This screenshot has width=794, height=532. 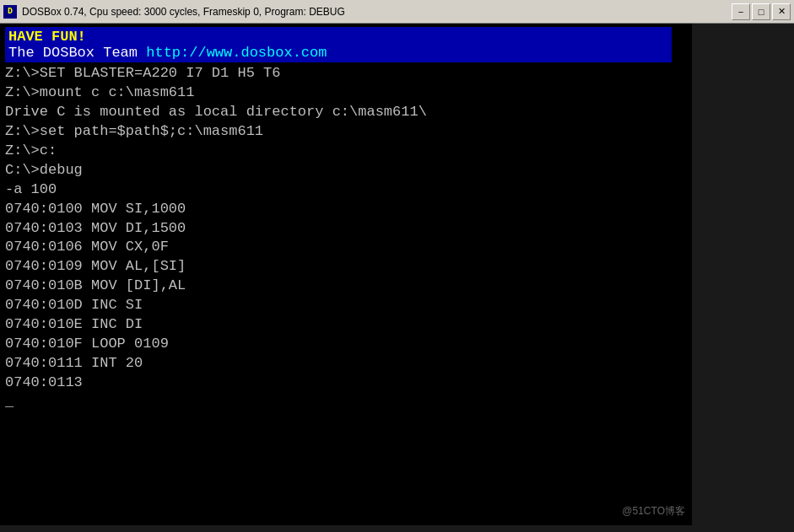 What do you see at coordinates (346, 305) in the screenshot?
I see `console-line: 0740:010D INC SI` at bounding box center [346, 305].